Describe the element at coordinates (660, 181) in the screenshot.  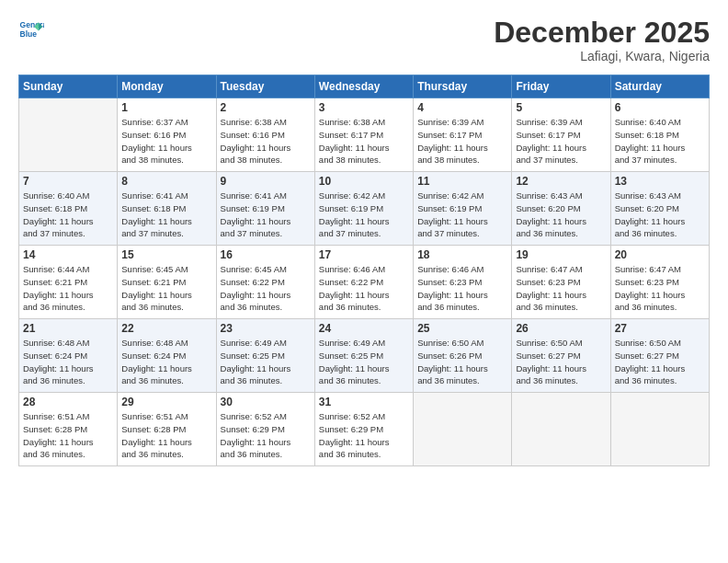
I see `day-number: 13` at that location.